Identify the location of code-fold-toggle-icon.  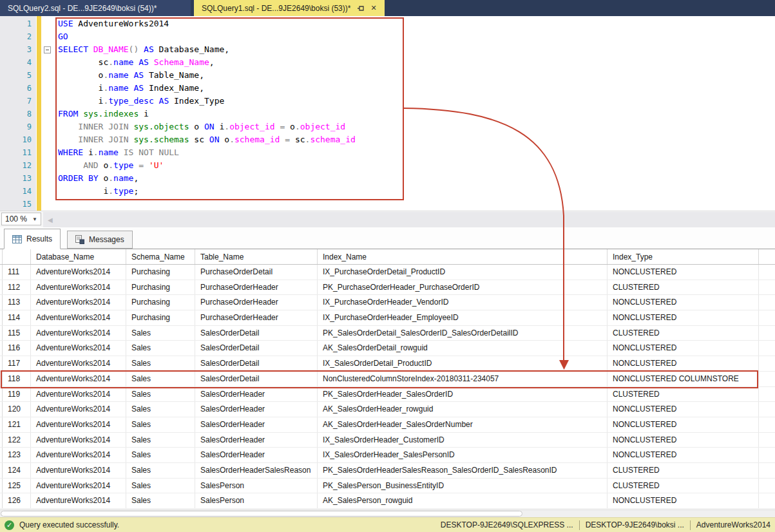
(48, 50).